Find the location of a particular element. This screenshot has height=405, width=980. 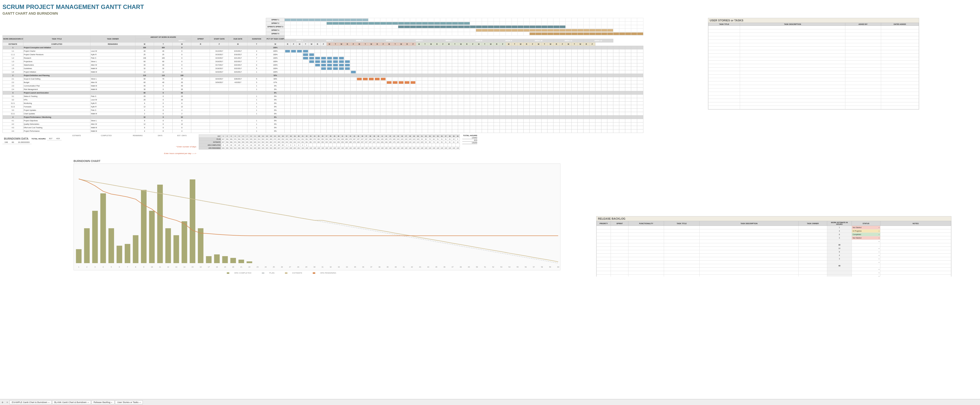

svg-text: 54 is located at coordinates (510, 267).